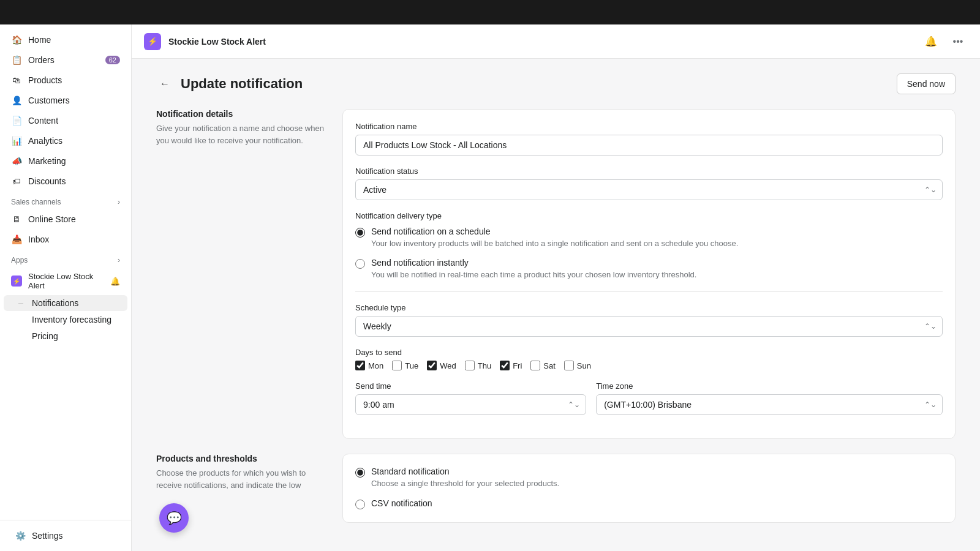 Image resolution: width=980 pixels, height=551 pixels. What do you see at coordinates (17, 100) in the screenshot?
I see `customers-icon: 👤` at bounding box center [17, 100].